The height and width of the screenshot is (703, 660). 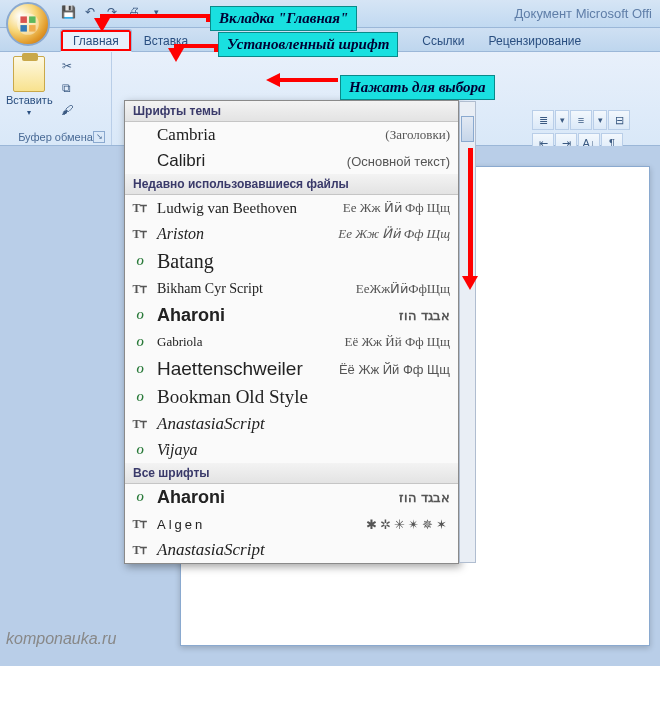 I want to click on font-item-sample: Ёё Жж Йй Фф Щщ, so click(x=394, y=370).